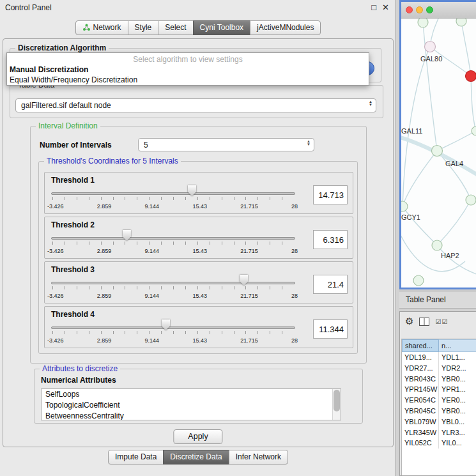 The height and width of the screenshot is (476, 476). Describe the element at coordinates (187, 405) in the screenshot. I see `list-item: TopologicalCoefficient` at that location.